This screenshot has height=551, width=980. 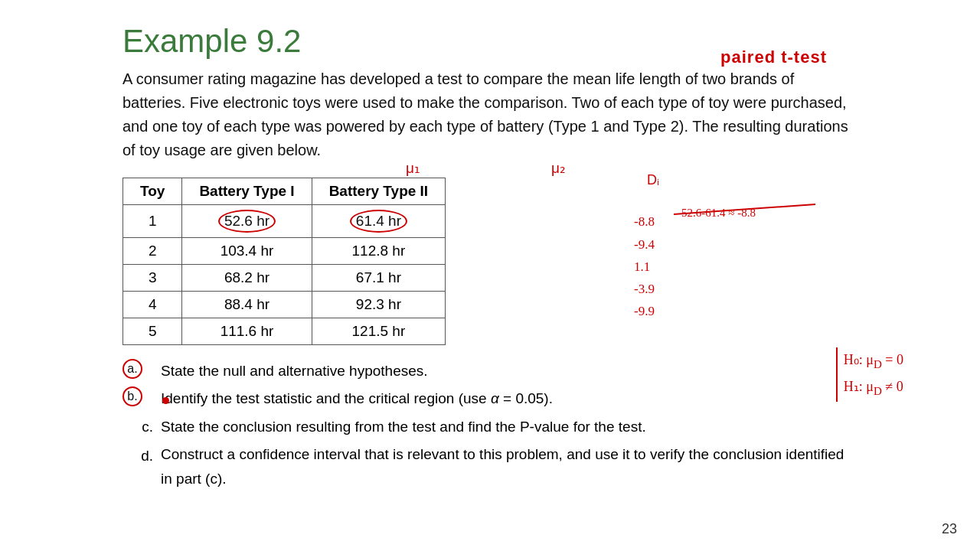 What do you see at coordinates (294, 371) in the screenshot?
I see `question-a-text: State the null and alternative hypothese…` at bounding box center [294, 371].